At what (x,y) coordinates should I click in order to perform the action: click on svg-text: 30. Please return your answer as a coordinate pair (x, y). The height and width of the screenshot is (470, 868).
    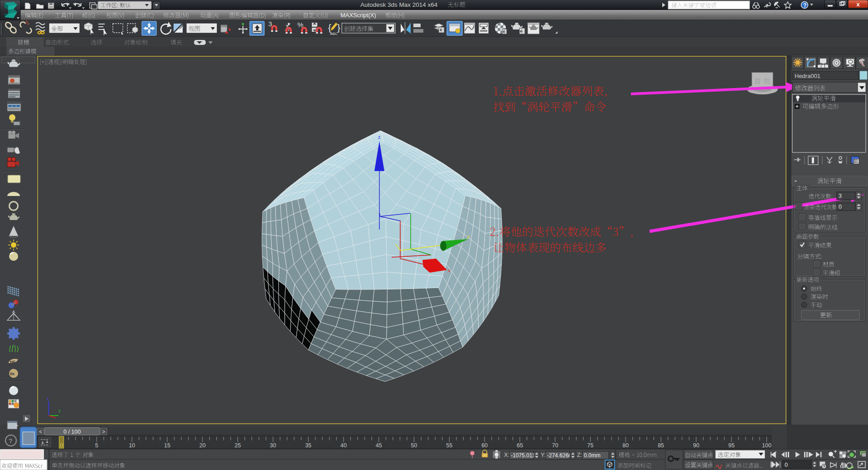
    Looking at the image, I should click on (273, 446).